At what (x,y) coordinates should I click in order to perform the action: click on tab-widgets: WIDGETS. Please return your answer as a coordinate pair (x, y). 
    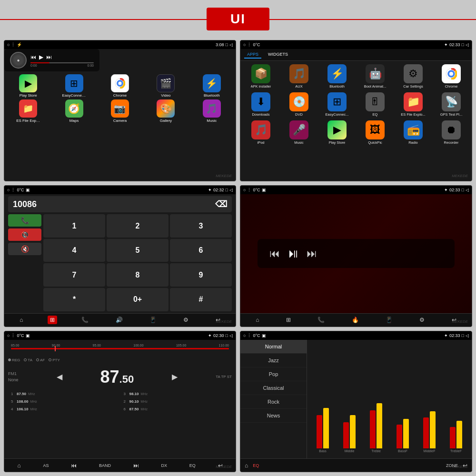
    Looking at the image, I should click on (278, 55).